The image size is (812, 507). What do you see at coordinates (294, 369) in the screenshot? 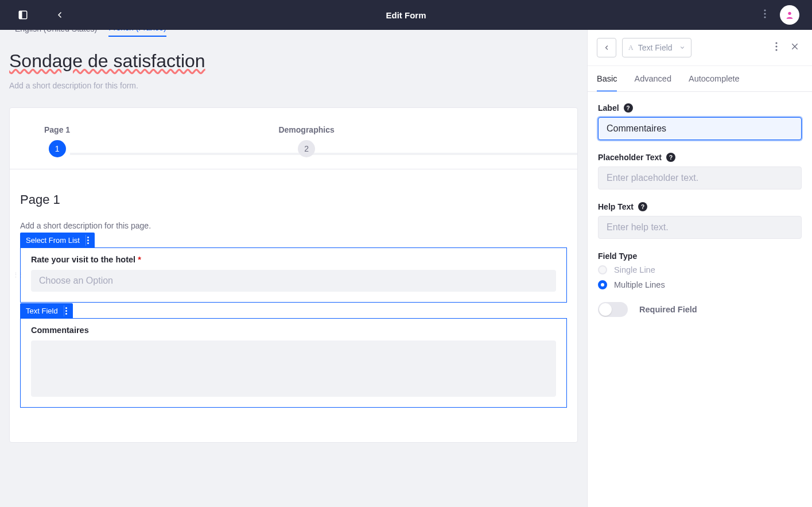
I see `field-text-textarea` at bounding box center [294, 369].